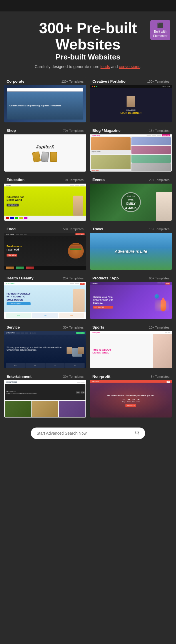 This screenshot has height=644, width=176. Describe the element at coordinates (88, 67) in the screenshot. I see `hero-description: Carefully designed to generate more lead…` at that location.